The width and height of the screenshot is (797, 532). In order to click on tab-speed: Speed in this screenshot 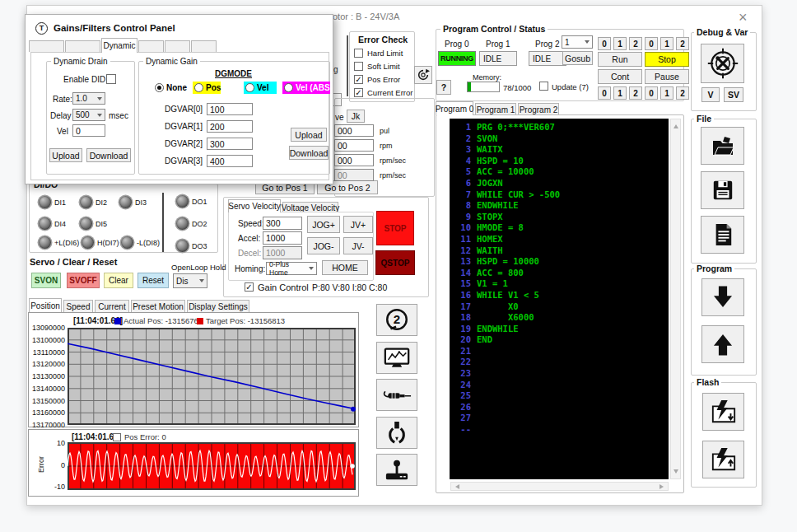, I will do `click(78, 306)`.